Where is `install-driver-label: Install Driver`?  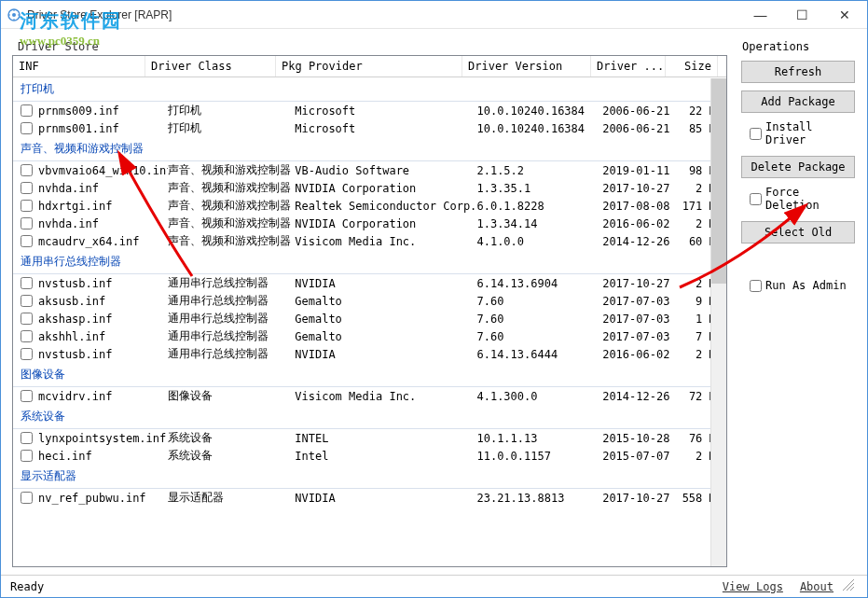
install-driver-label: Install Driver is located at coordinates (811, 133).